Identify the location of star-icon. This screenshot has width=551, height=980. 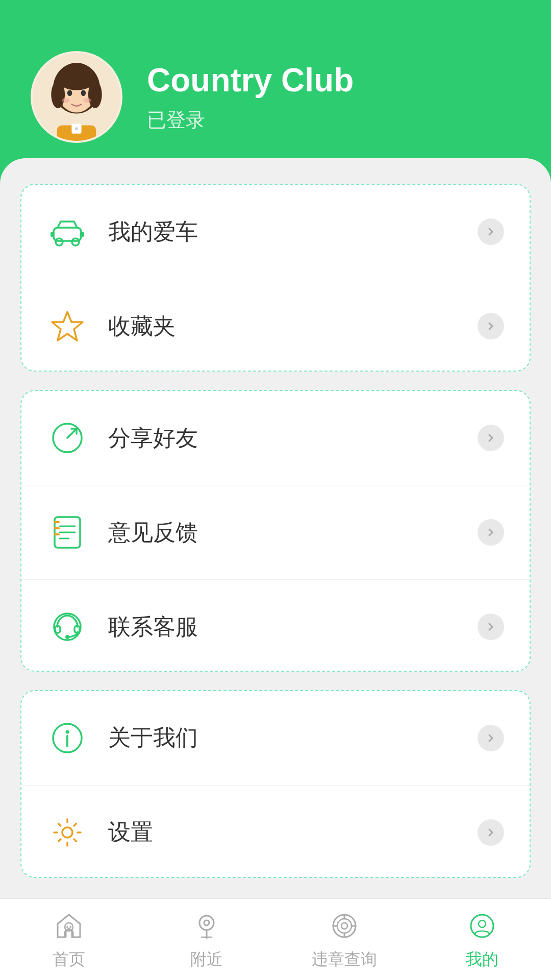
(67, 326).